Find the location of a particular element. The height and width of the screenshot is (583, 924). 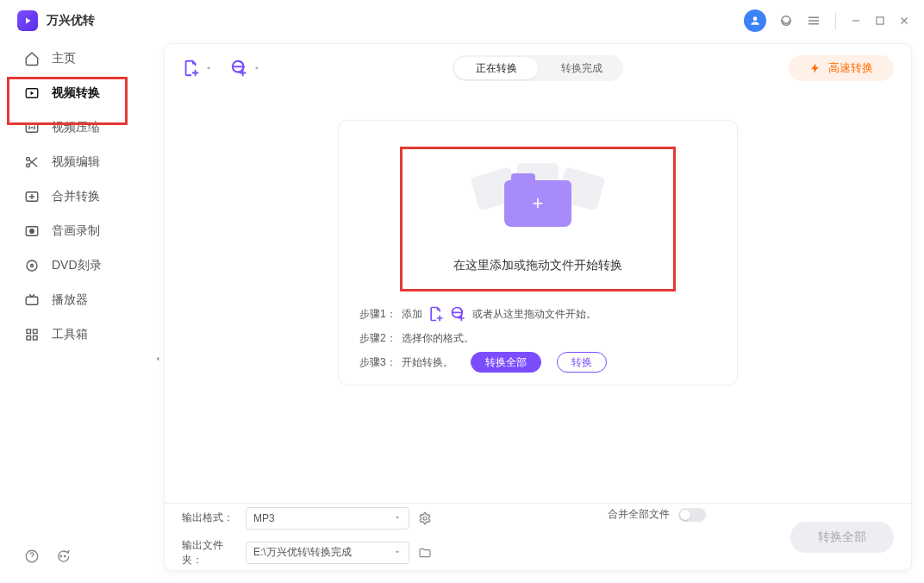

title-bar: 万兴优转 is located at coordinates (462, 21).